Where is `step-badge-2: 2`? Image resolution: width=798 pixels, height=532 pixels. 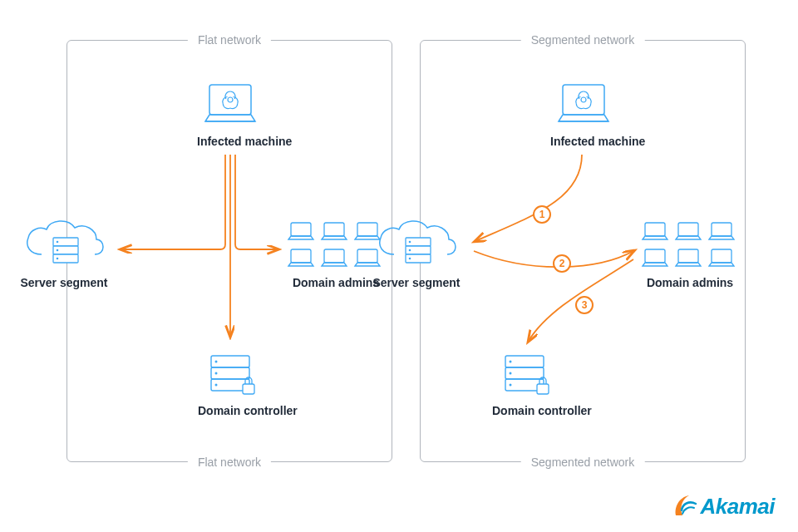 step-badge-2: 2 is located at coordinates (562, 264).